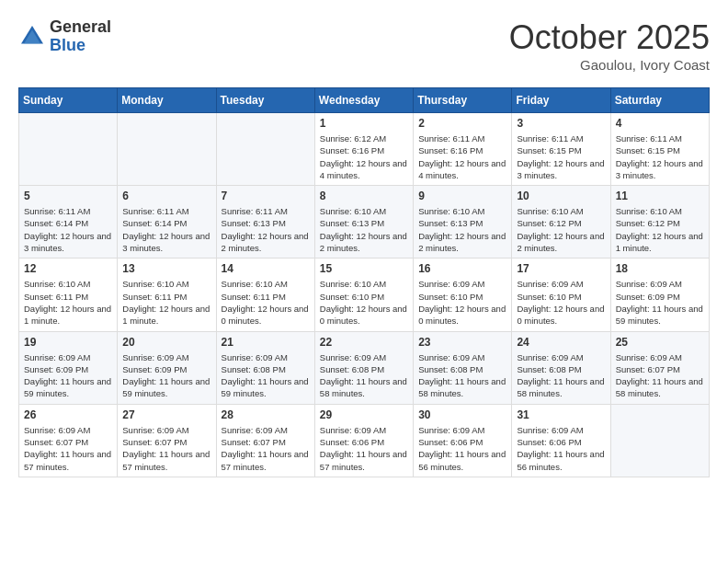 The height and width of the screenshot is (563, 728). I want to click on calendar-cell: 4Sunrise: 6:11 AM Sunset: 6:15 PM Daylig…, so click(660, 149).